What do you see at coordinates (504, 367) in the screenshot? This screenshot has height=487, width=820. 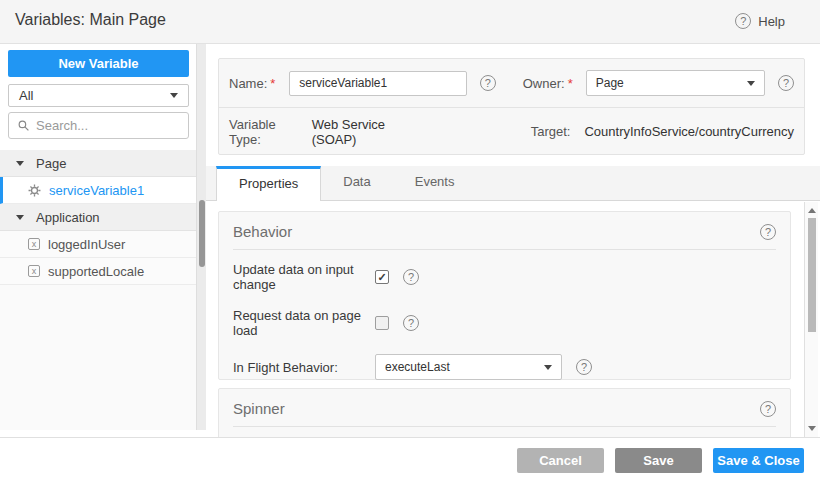 I see `in-flight-row: In Flight Behavior: executeLast ?` at bounding box center [504, 367].